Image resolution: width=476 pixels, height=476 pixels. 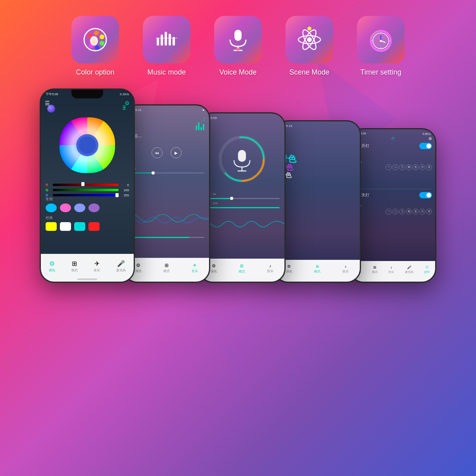 What do you see at coordinates (426, 195) in the screenshot?
I see `off-timer-toggle` at bounding box center [426, 195].